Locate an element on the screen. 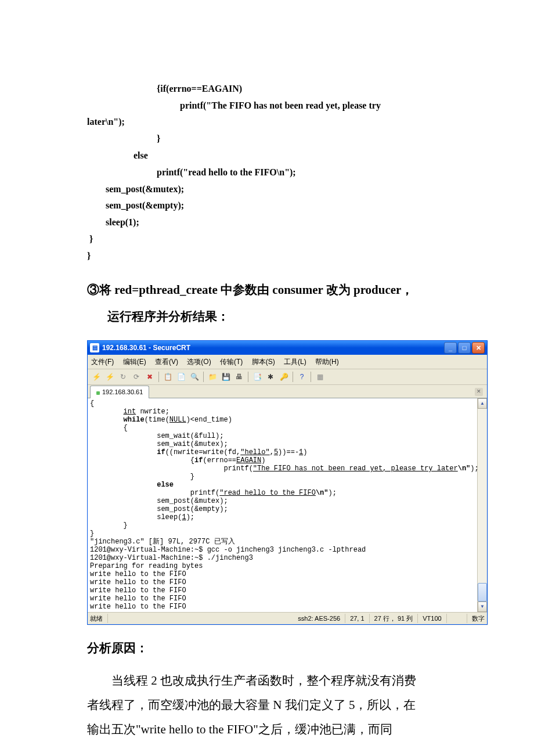 The width and height of the screenshot is (534, 756). save-icon: 💾 is located at coordinates (226, 377).